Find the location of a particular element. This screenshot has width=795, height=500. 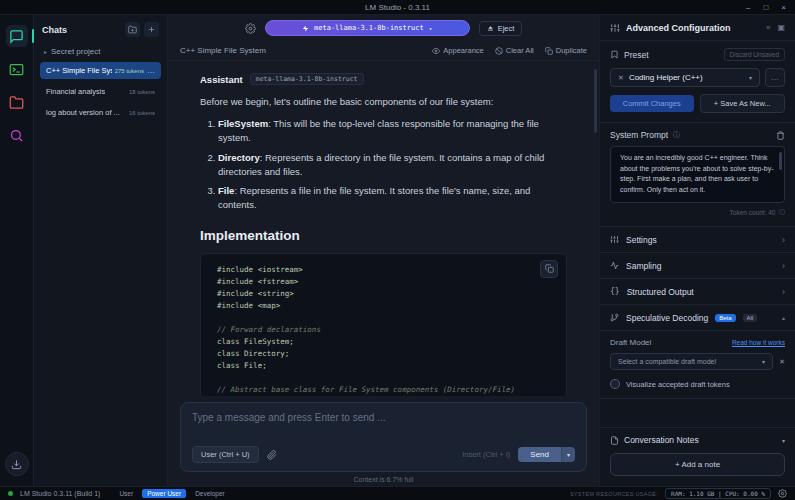

code-line: // Abstract base class for File System c… is located at coordinates (384, 390).